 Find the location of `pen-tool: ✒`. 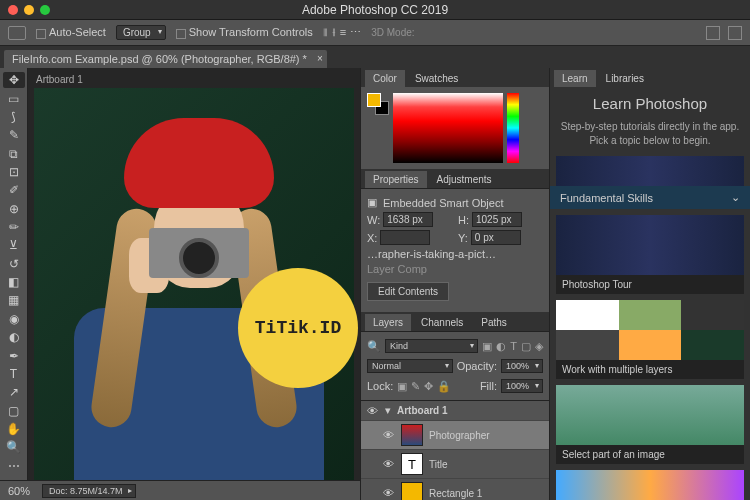

pen-tool: ✒ is located at coordinates (14, 355).